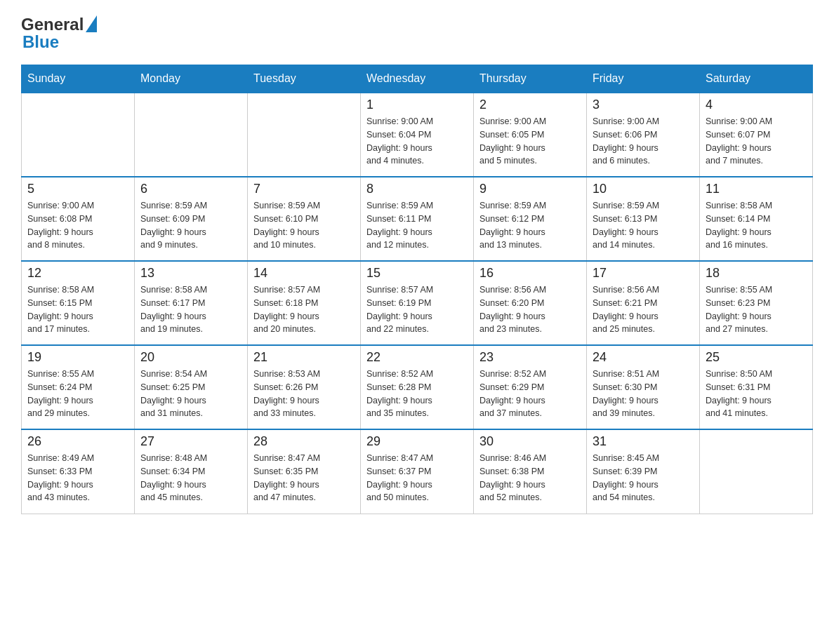 Image resolution: width=834 pixels, height=644 pixels. What do you see at coordinates (191, 274) in the screenshot?
I see `day-number: 13` at bounding box center [191, 274].